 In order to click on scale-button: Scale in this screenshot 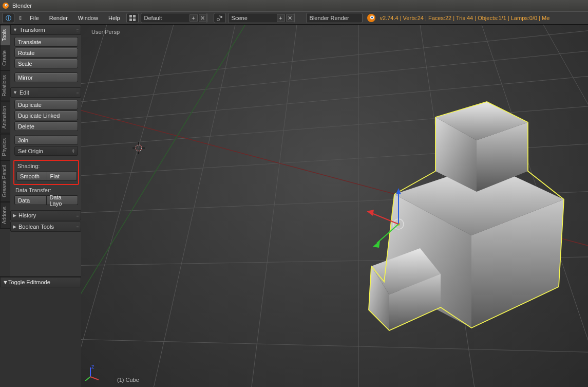, I will do `click(46, 64)`.